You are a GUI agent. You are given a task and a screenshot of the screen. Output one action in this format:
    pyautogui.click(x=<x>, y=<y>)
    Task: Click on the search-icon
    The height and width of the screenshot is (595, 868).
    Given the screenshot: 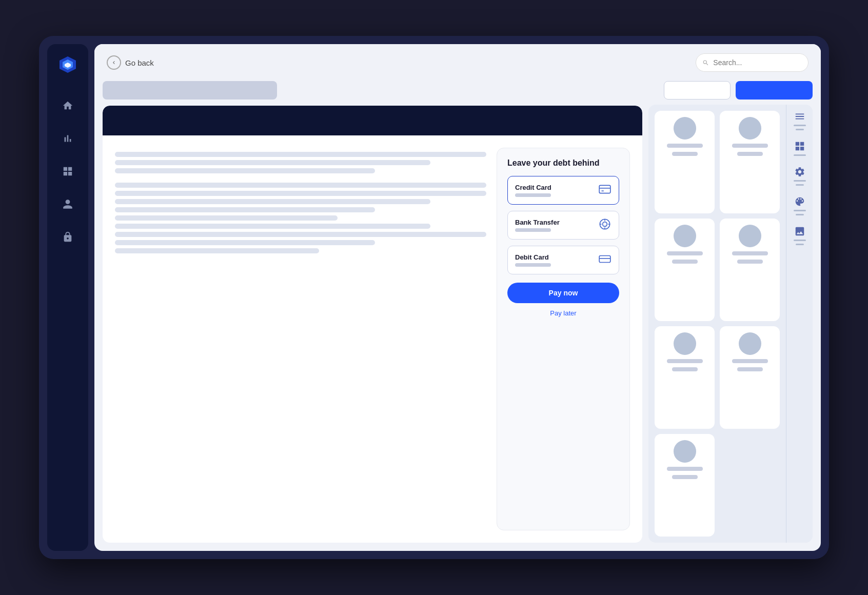 What is the action you would take?
    pyautogui.click(x=706, y=63)
    